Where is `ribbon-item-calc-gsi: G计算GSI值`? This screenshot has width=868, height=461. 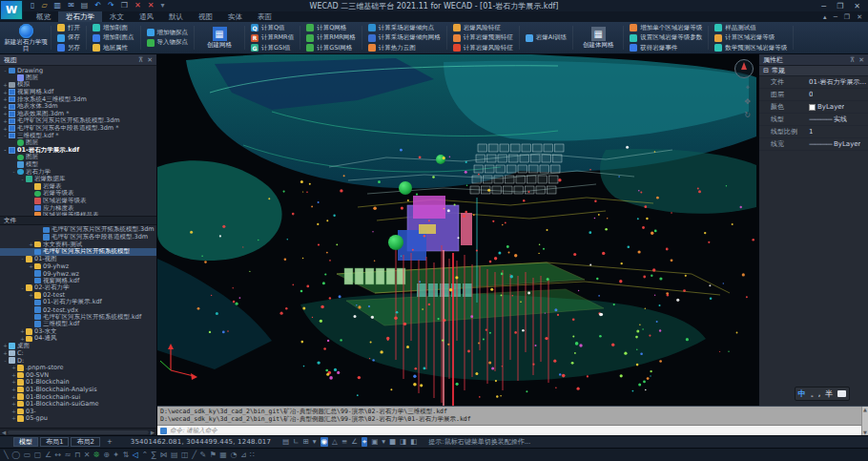 ribbon-item-calc-gsi: G计算GSI值 is located at coordinates (273, 48).